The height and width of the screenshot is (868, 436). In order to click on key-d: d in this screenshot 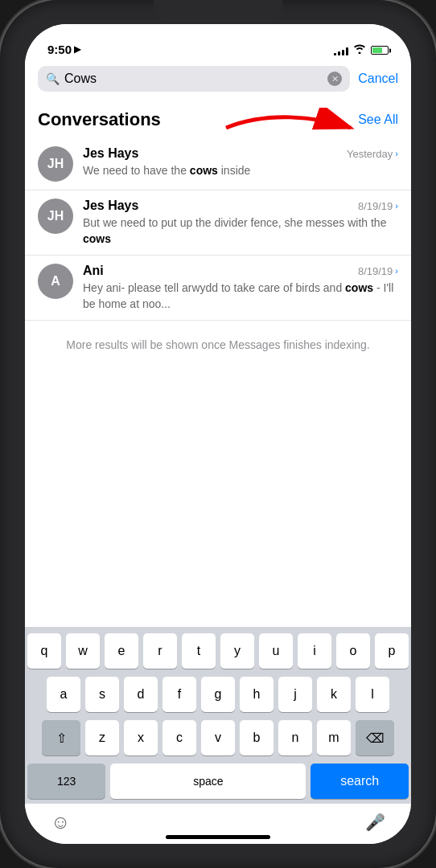, I will do `click(141, 694)`.